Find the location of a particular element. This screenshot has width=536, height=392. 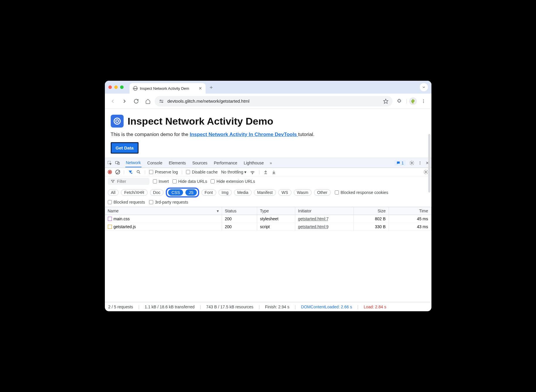

third-party-checkbox: 3rd-party requests is located at coordinates (169, 202).